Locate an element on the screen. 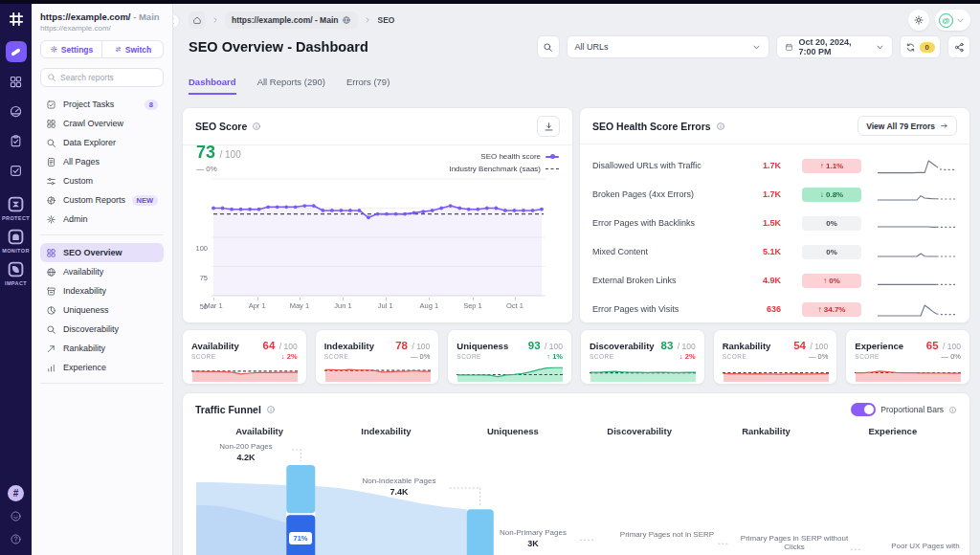 The width and height of the screenshot is (980, 555). view-all-errors-button: View All 79 Errors is located at coordinates (907, 126).